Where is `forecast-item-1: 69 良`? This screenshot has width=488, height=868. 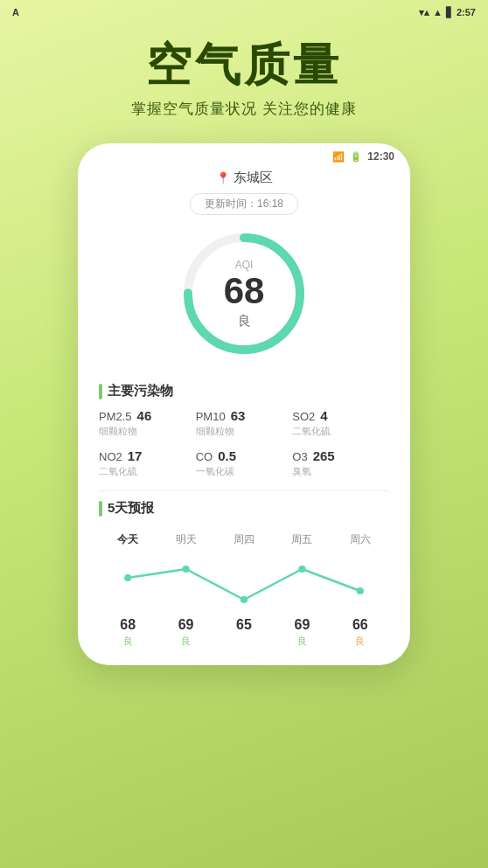
forecast-item-1: 69 良 is located at coordinates (185, 633).